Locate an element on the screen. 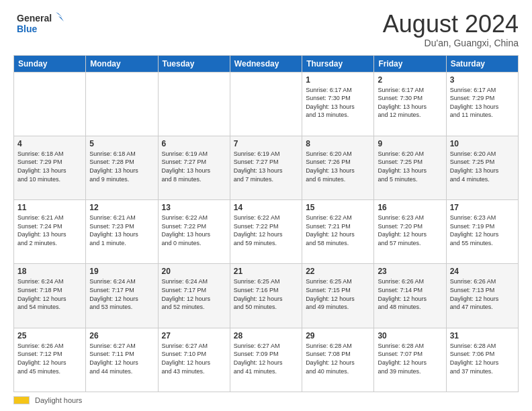  table-row: 23Sunrise: 6:26 AM Sunset: 7:14 PM Dayli… is located at coordinates (410, 295).